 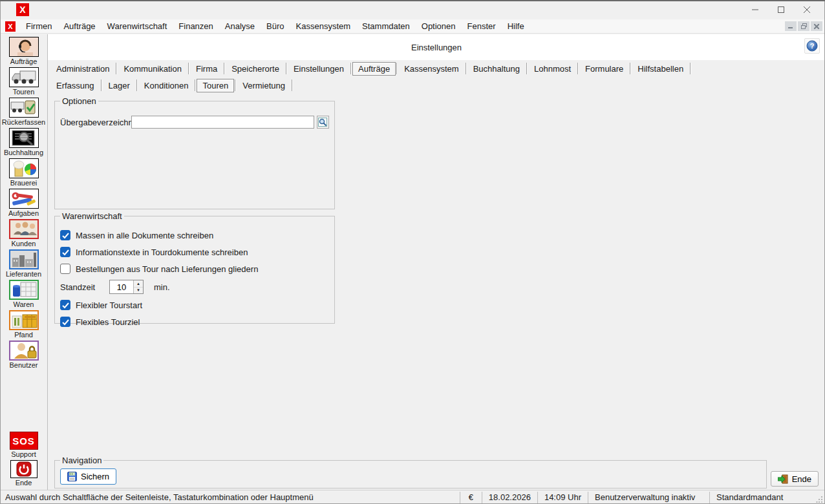 I want to click on menu-buero: Büro, so click(x=275, y=26).